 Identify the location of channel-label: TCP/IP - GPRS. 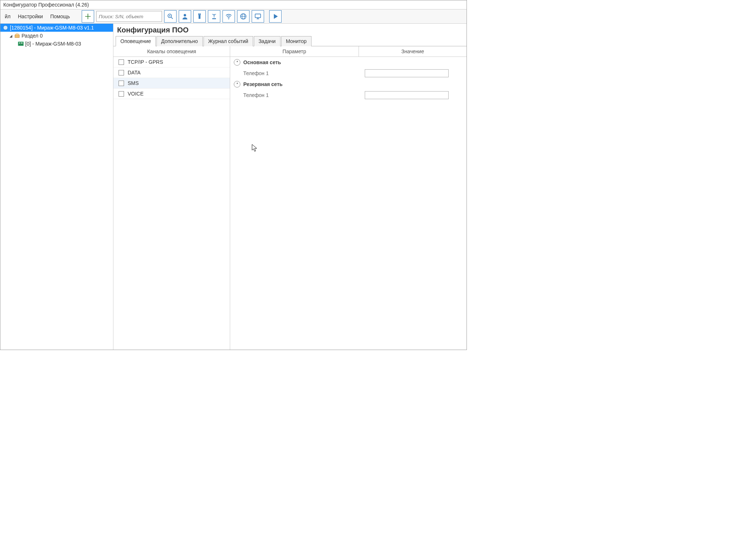
(145, 62).